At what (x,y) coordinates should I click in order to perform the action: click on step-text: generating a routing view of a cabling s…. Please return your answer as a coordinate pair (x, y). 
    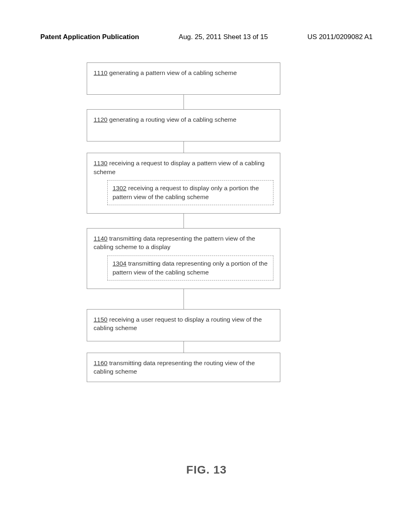
    Looking at the image, I should click on (172, 119).